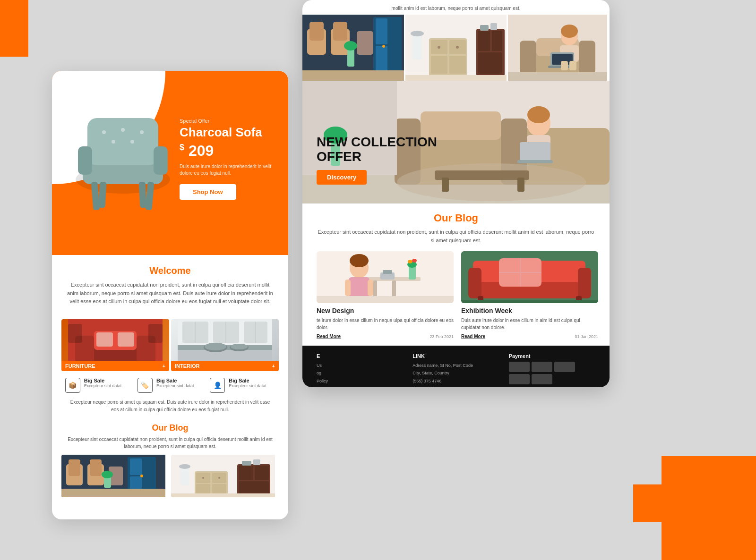  I want to click on footer-link-blog: og, so click(360, 373).